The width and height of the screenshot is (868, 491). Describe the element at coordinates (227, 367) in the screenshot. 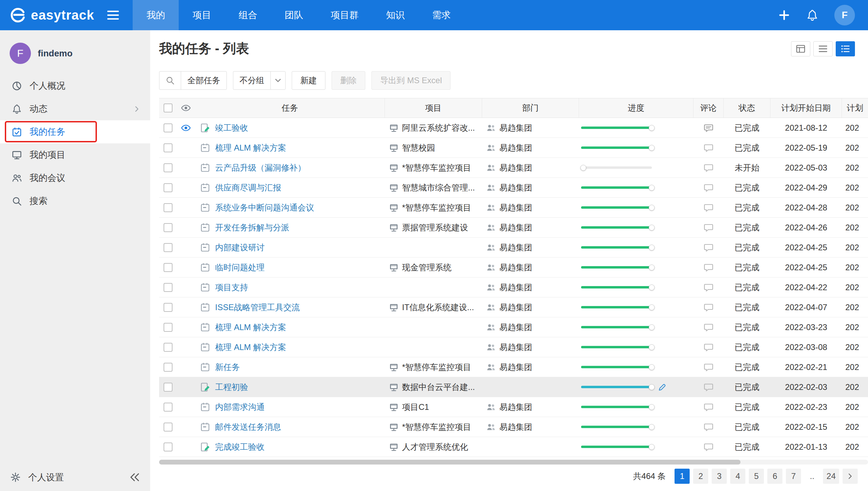

I see `task-link: 新任务` at that location.